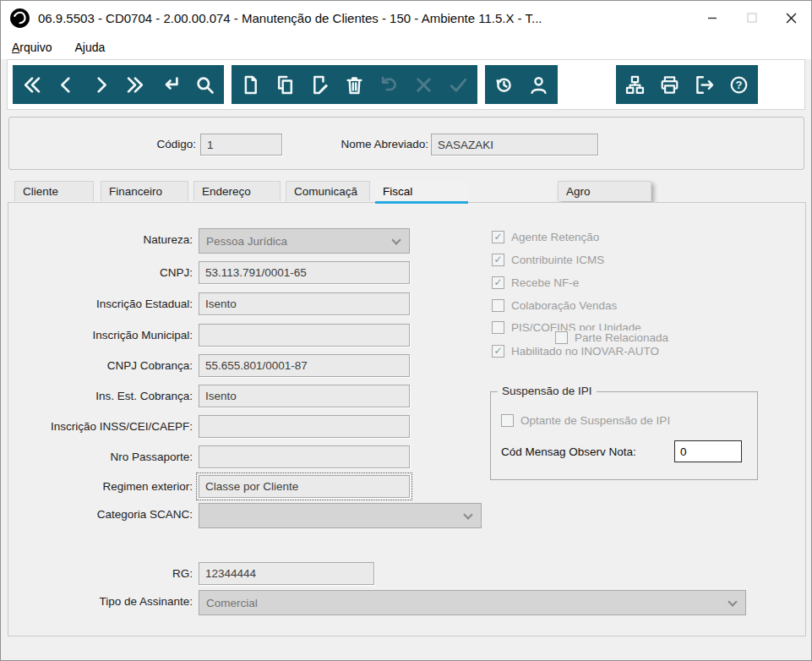 This screenshot has height=661, width=812. What do you see at coordinates (711, 18) in the screenshot?
I see `minimize-button` at bounding box center [711, 18].